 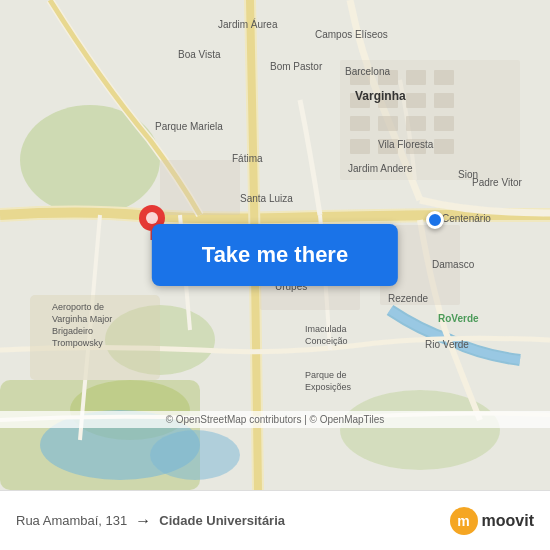 I want to click on svg-text: Damasco, so click(x=454, y=264).